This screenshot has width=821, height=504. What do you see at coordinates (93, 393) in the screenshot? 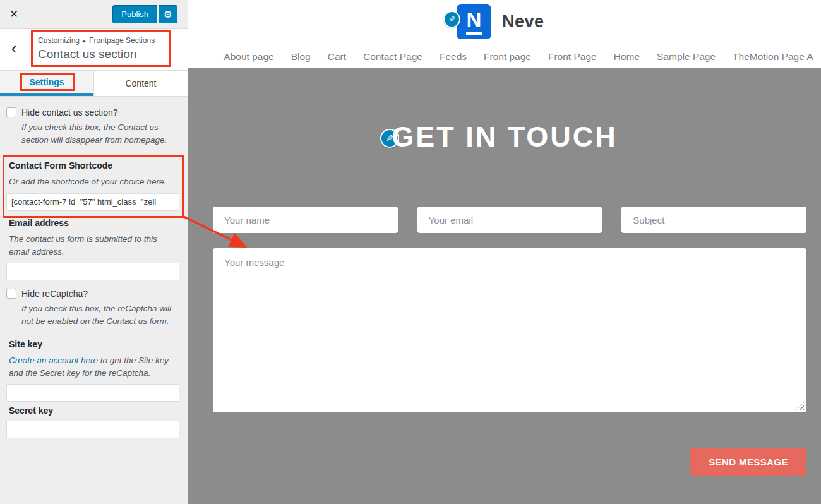
I see `site-key-field` at bounding box center [93, 393].